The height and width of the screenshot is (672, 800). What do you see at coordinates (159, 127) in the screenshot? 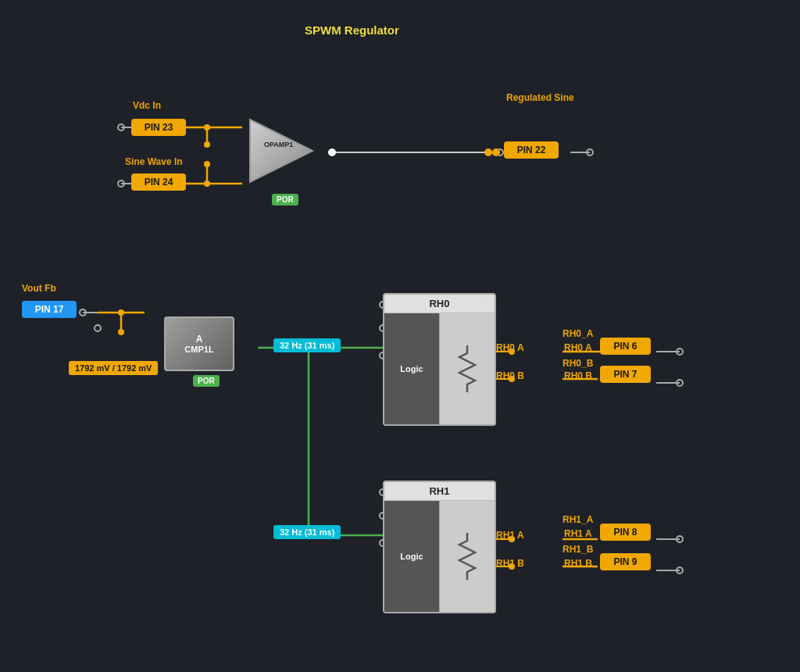
I see `pin23-box: PIN 23` at bounding box center [159, 127].